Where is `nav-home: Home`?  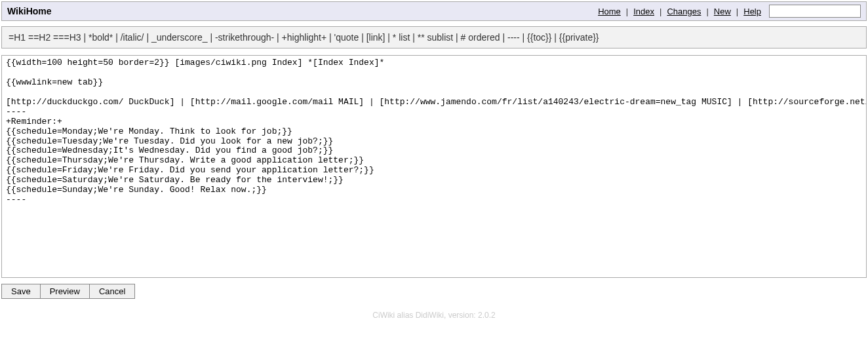 nav-home: Home is located at coordinates (610, 12).